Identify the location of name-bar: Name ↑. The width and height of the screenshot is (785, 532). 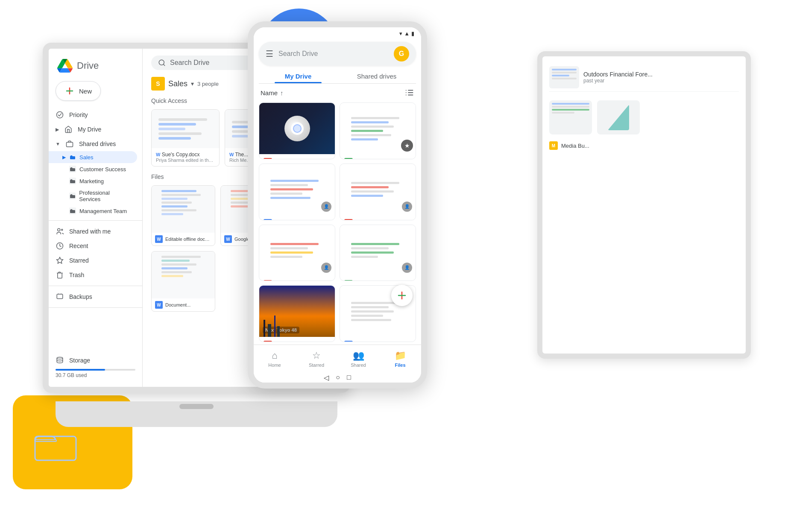
(337, 92).